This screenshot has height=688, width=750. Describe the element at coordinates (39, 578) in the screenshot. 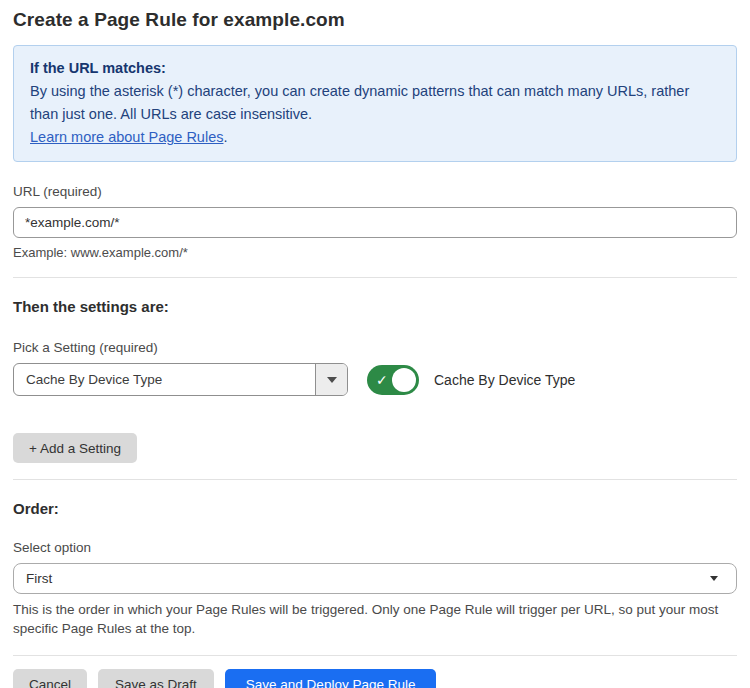

I see `order-select-value: First` at that location.